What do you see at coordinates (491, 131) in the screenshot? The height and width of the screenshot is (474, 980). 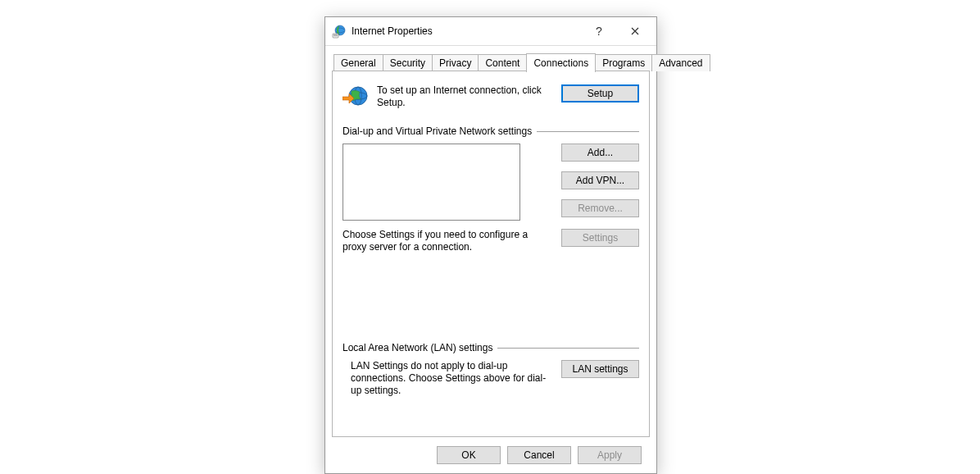 I see `dialup-section-header: Dial-up and Virtual Private Network sett…` at bounding box center [491, 131].